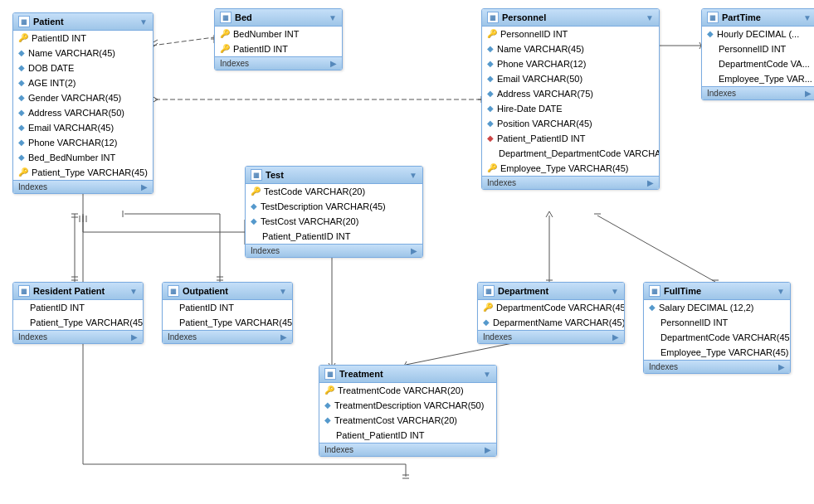 The height and width of the screenshot is (504, 814). Describe the element at coordinates (758, 18) in the screenshot. I see `table-parttime-header: ▦ PartTime ▼` at that location.